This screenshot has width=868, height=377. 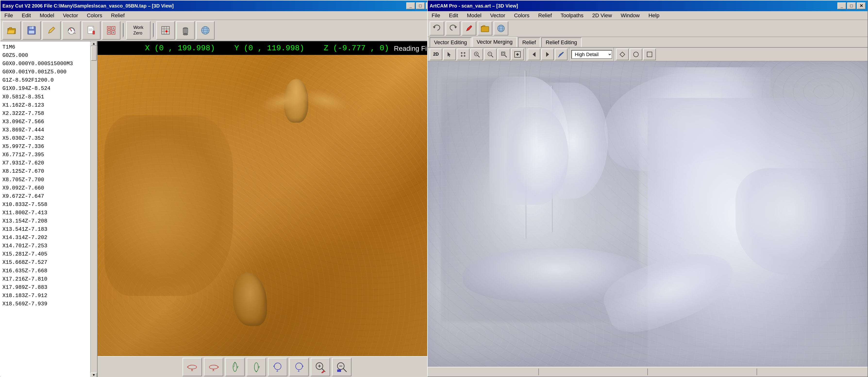 What do you see at coordinates (185, 30) in the screenshot?
I see `milling-button` at bounding box center [185, 30].